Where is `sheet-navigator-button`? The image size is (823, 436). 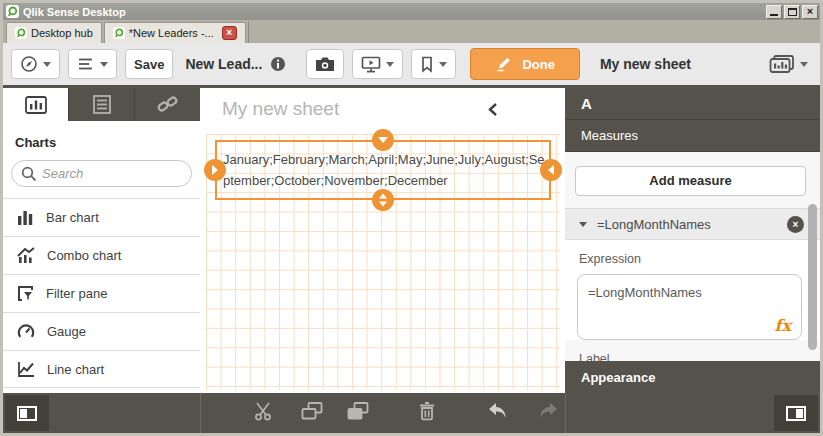 sheet-navigator-button is located at coordinates (790, 64).